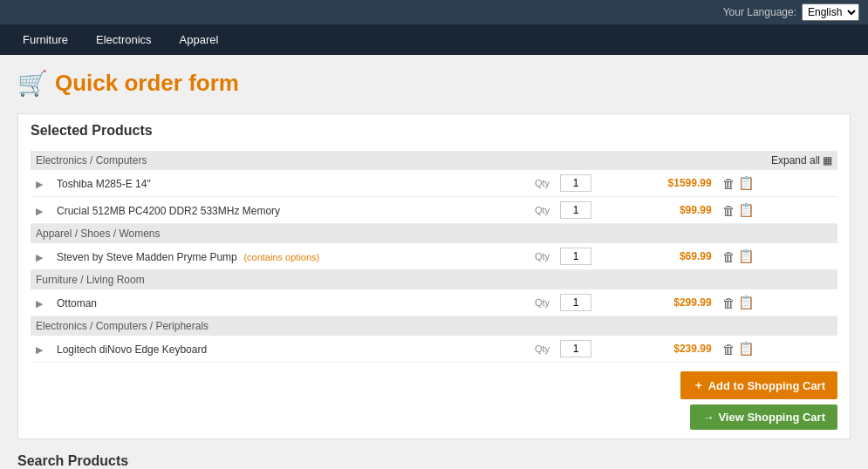 The width and height of the screenshot is (868, 469). What do you see at coordinates (767, 385) in the screenshot?
I see `add-to-cart-label: Add to Shopping Cart` at bounding box center [767, 385].